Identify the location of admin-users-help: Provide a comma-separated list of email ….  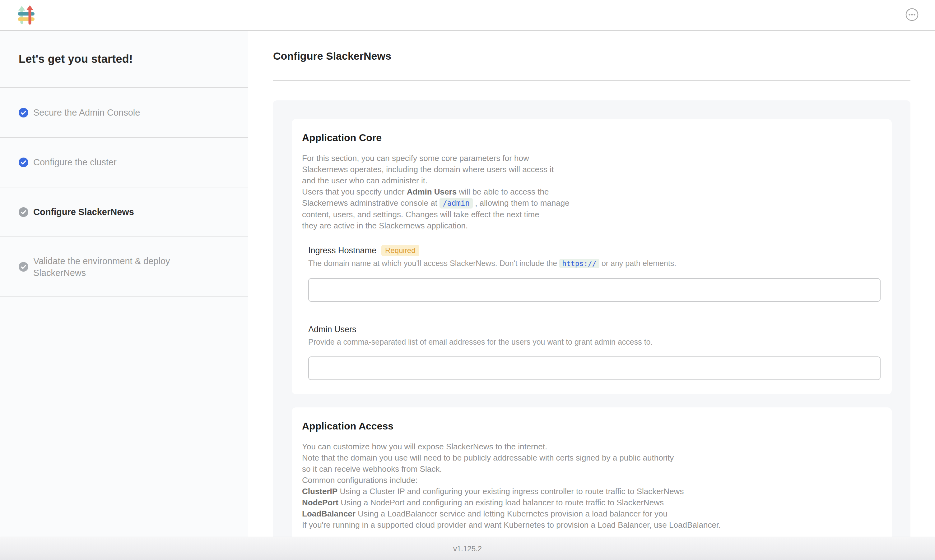
(594, 342).